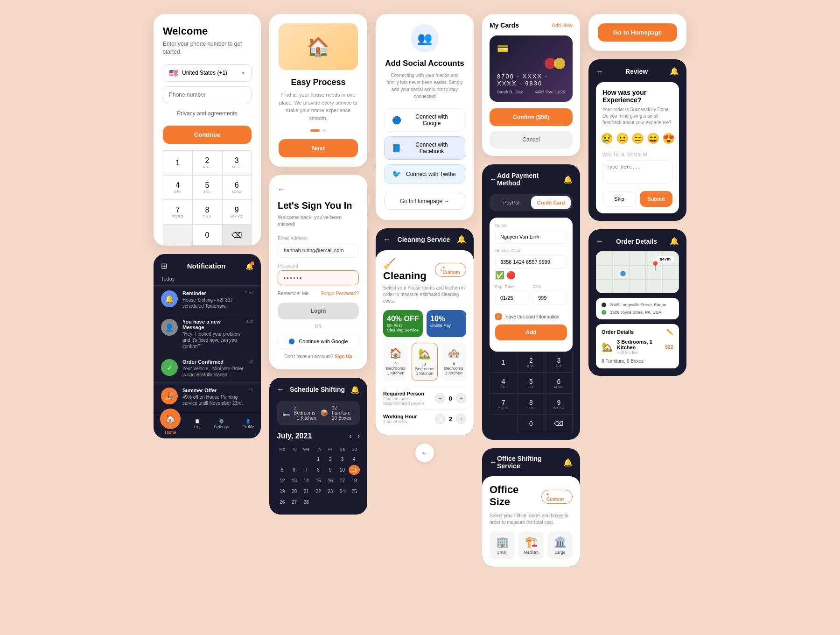 The height and width of the screenshot is (635, 840). What do you see at coordinates (502, 545) in the screenshot?
I see `office-size-small: 🏢 Small` at bounding box center [502, 545].